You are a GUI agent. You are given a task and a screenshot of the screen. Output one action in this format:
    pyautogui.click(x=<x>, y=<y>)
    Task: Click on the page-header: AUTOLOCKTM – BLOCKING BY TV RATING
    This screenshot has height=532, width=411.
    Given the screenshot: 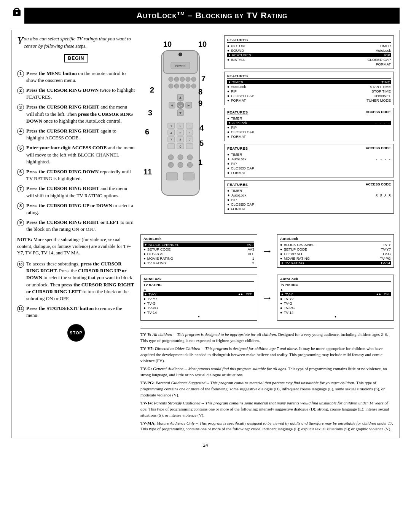 What is the action you would take?
    pyautogui.click(x=212, y=16)
    